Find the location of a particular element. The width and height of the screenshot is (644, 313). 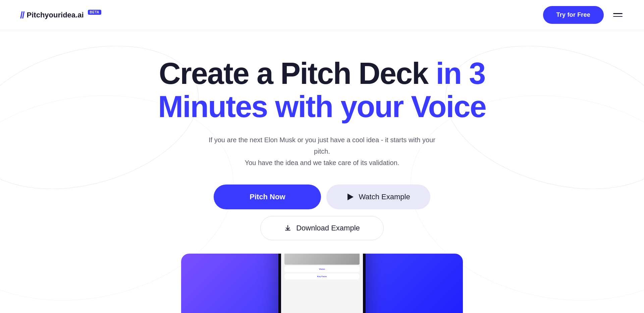

logo-slash-icon: // is located at coordinates (22, 15).